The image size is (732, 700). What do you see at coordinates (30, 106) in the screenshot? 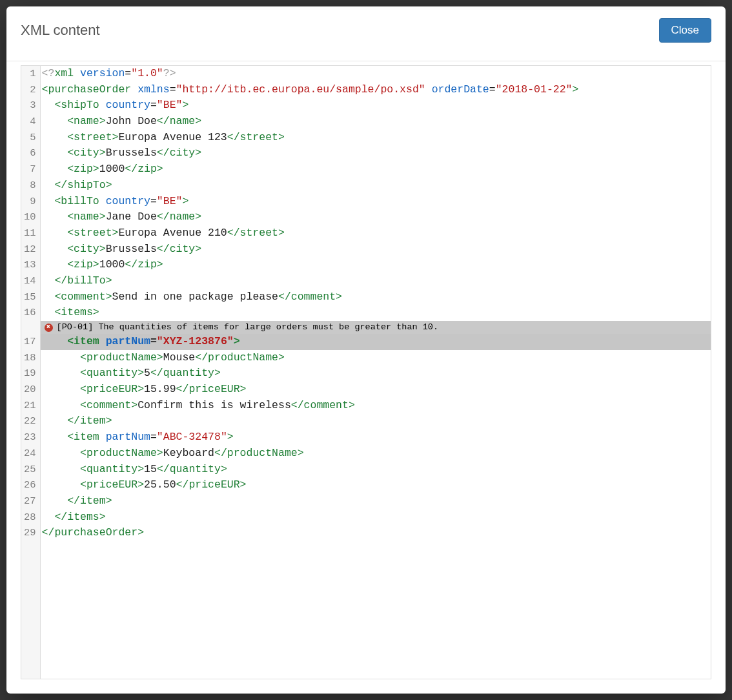
I see `line-number: 3` at bounding box center [30, 106].